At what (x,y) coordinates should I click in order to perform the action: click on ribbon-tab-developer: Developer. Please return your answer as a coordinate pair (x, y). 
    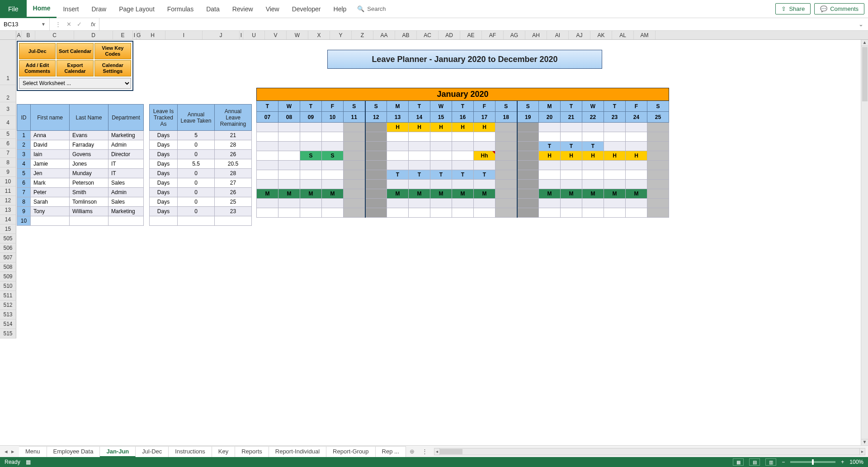
    Looking at the image, I should click on (307, 9).